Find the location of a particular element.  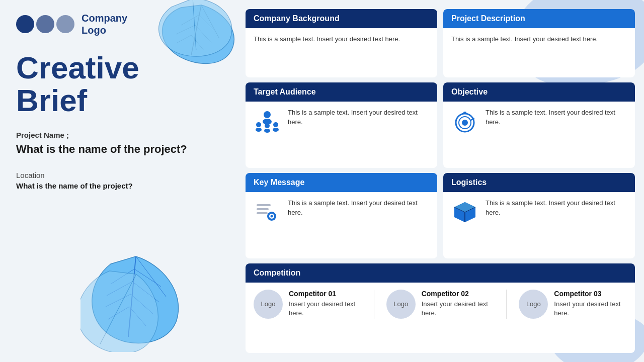

project-description-card: Project Description This is a sample tex… is located at coordinates (539, 43).